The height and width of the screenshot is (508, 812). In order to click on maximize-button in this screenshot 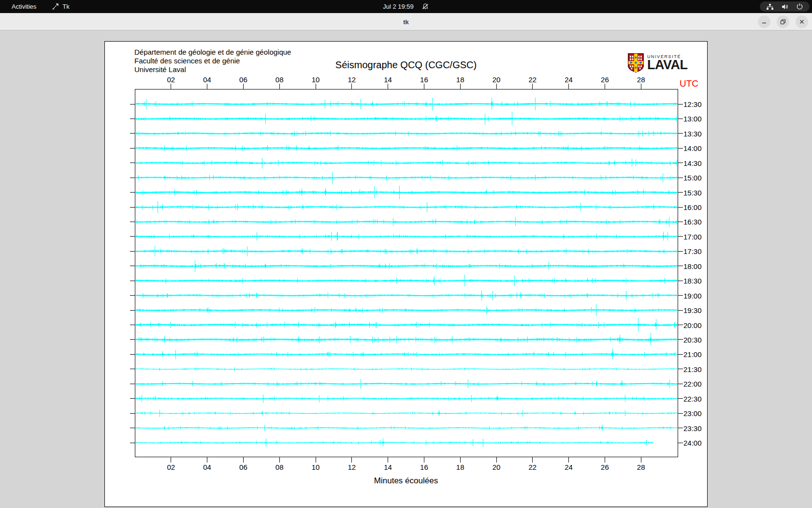, I will do `click(783, 22)`.